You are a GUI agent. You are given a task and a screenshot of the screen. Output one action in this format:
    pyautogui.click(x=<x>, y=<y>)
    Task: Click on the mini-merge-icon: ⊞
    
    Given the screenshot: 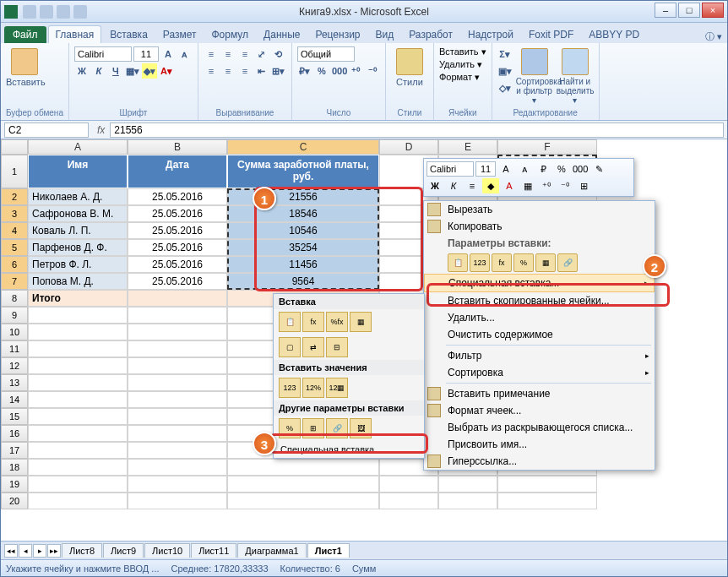 What is the action you would take?
    pyautogui.click(x=584, y=186)
    